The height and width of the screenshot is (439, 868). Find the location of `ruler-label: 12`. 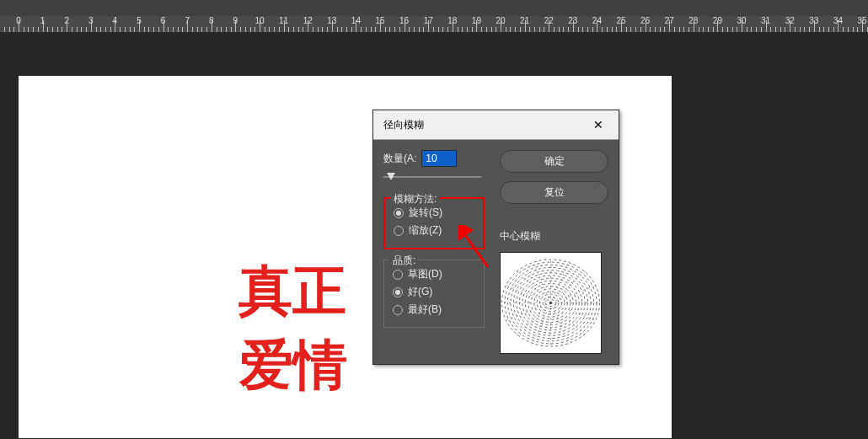

ruler-label: 12 is located at coordinates (308, 20).